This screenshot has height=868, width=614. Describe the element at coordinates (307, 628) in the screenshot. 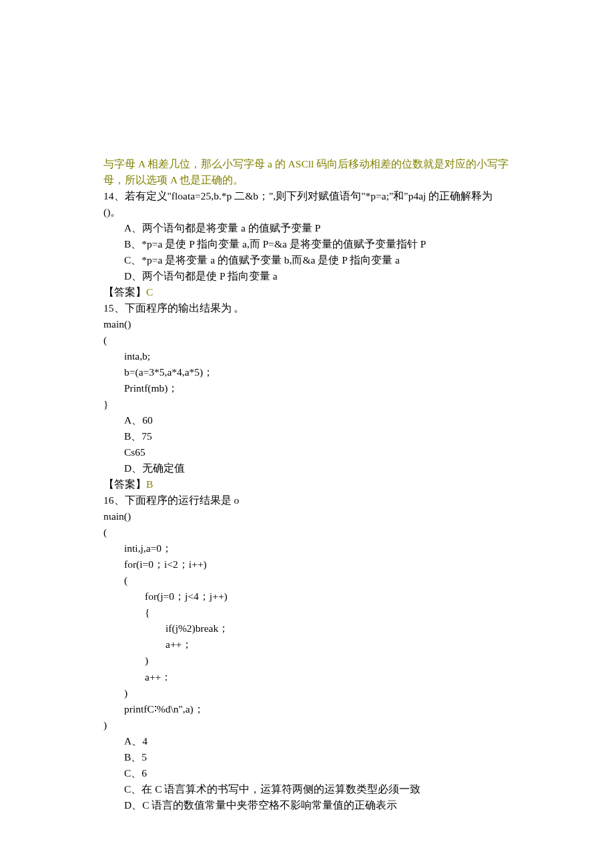

I see `code-line: if(j%2)break；` at that location.